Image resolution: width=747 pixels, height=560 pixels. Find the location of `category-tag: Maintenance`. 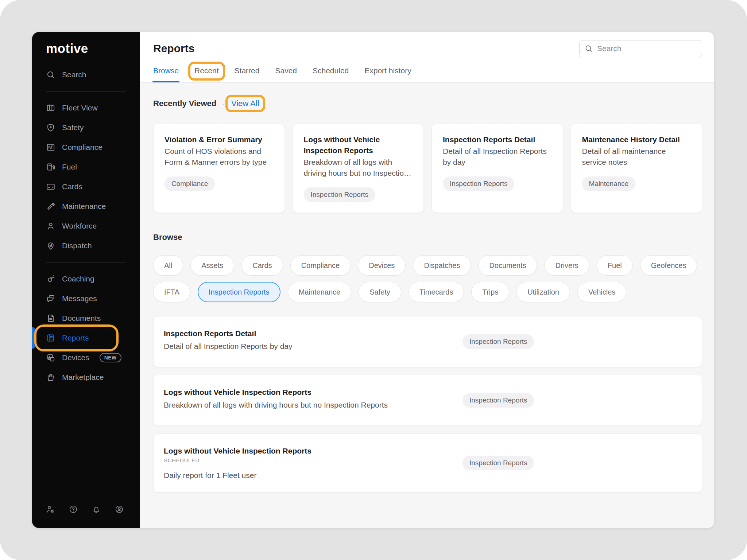

category-tag: Maintenance is located at coordinates (609, 184).